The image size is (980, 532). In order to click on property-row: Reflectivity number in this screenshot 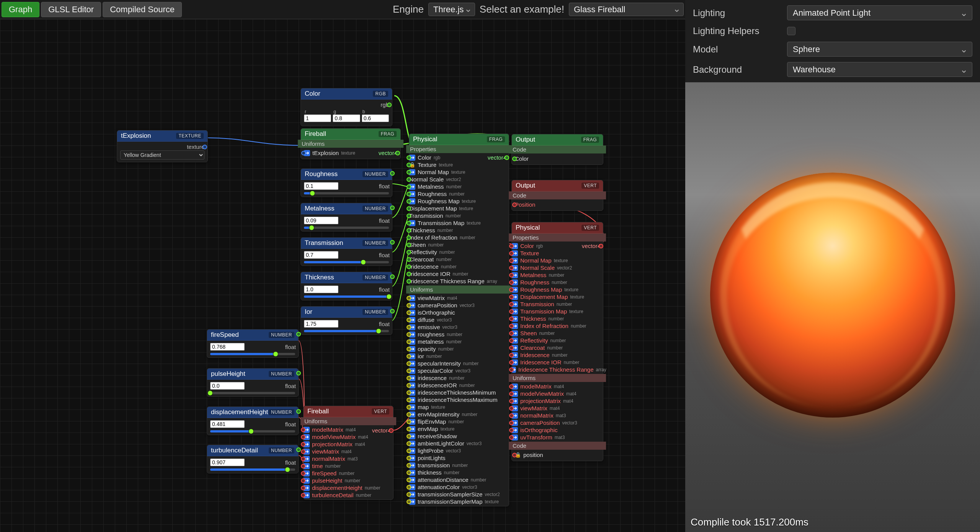, I will do `click(459, 252)`.